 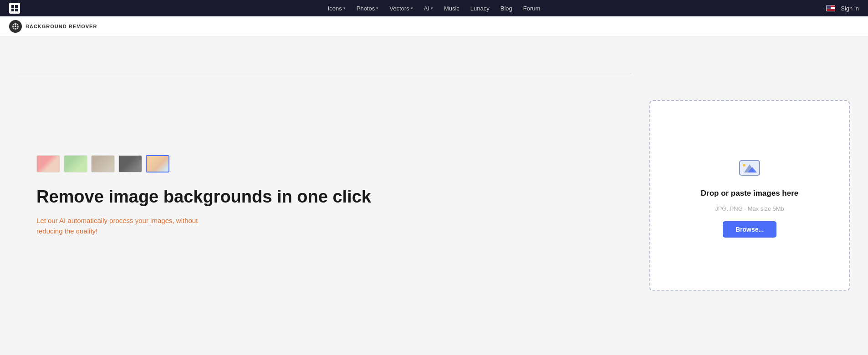 What do you see at coordinates (429, 8) in the screenshot?
I see `nav-ai: AI ▾` at bounding box center [429, 8].